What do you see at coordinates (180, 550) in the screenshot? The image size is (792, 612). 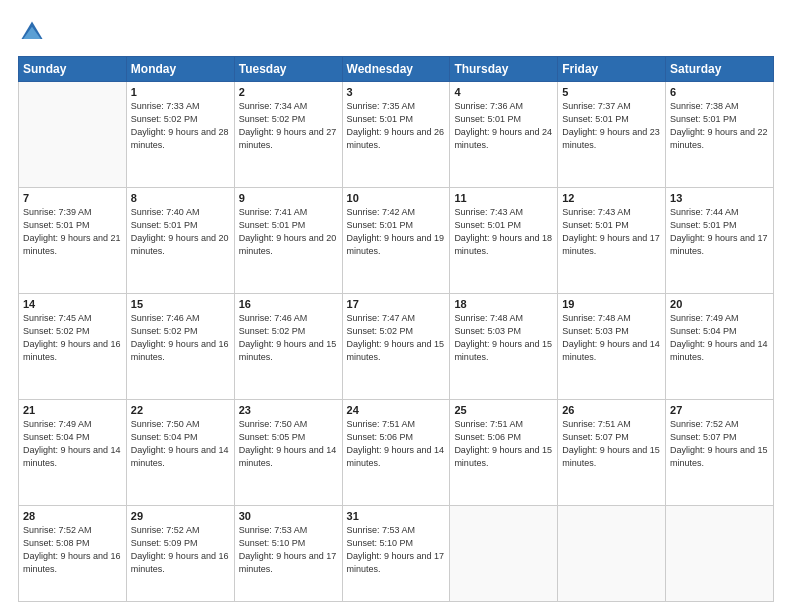 I see `cell-info: Sunrise: 7:52 AMSunset: 5:09 PMDaylight:…` at bounding box center [180, 550].